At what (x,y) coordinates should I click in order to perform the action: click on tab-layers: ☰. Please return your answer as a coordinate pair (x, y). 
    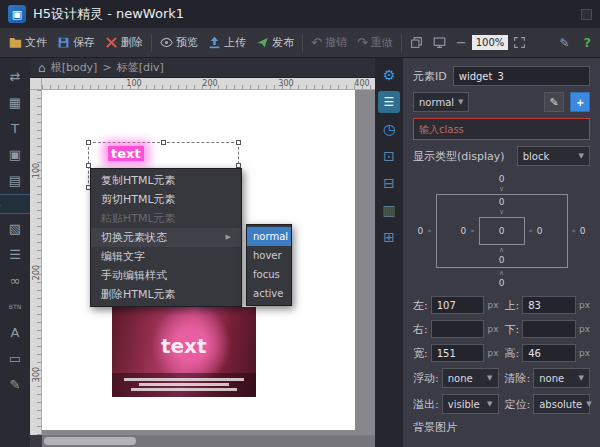
    Looking at the image, I should click on (389, 102).